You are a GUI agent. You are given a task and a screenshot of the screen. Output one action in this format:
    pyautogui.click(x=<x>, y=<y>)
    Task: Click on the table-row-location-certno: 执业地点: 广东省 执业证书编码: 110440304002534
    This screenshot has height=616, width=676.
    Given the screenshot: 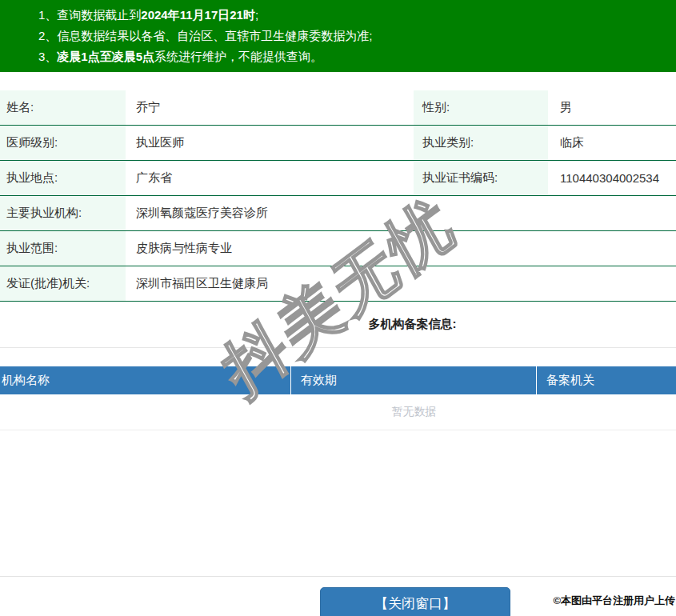 What is the action you would take?
    pyautogui.click(x=338, y=178)
    